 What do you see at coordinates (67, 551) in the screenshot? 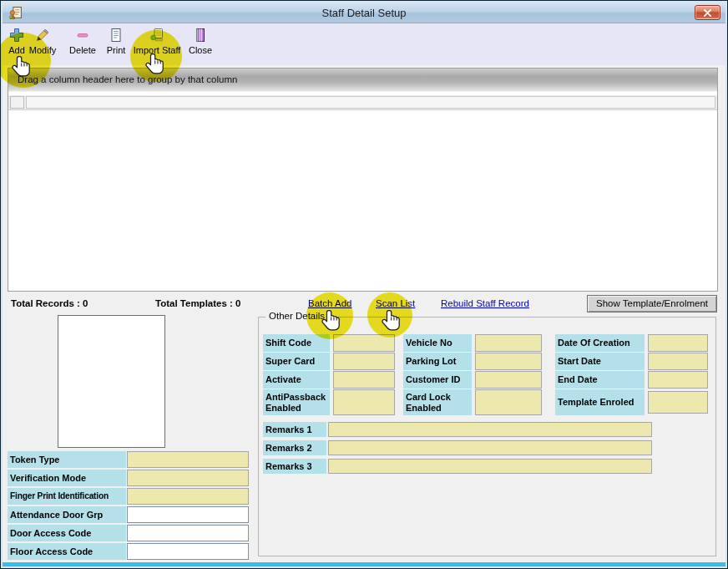
I see `label-floor-access-code: Floor Access Code` at bounding box center [67, 551].